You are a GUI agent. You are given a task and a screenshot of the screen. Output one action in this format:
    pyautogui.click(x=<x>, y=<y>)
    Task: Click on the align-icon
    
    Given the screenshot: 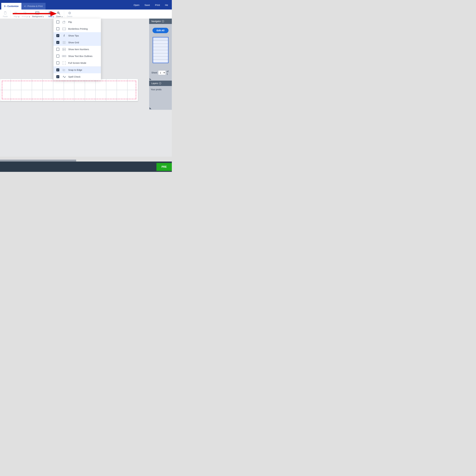 What is the action you would take?
    pyautogui.click(x=16, y=13)
    